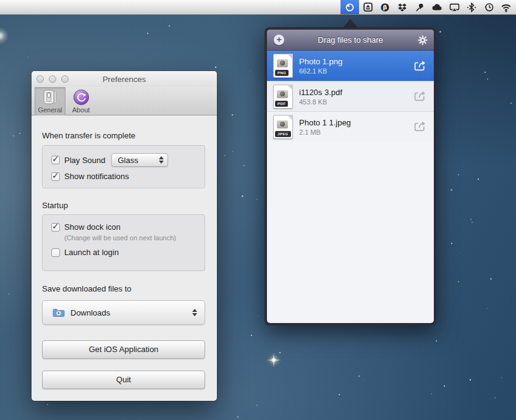 The height and width of the screenshot is (420, 516). Describe the element at coordinates (81, 101) in the screenshot. I see `tab-about: About` at that location.